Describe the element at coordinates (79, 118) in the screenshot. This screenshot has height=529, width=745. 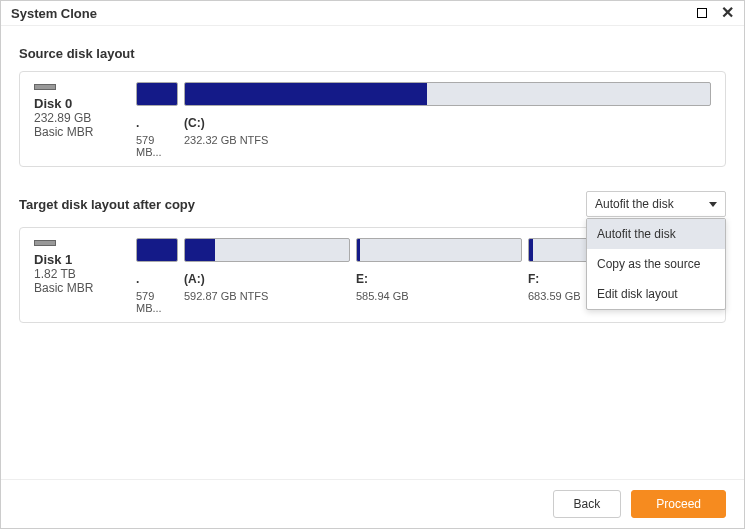
I see `source-disk-size: 232.89 GB` at that location.